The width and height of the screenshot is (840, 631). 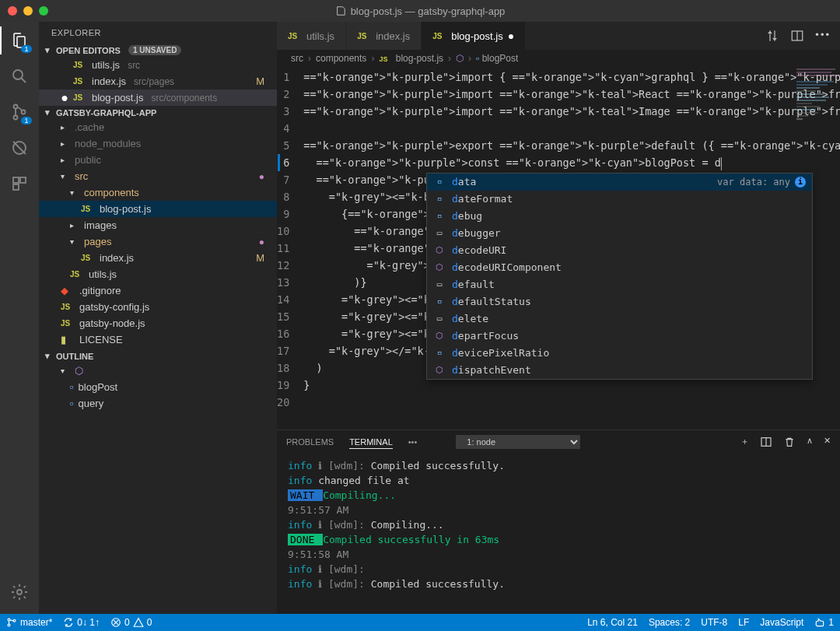 What do you see at coordinates (158, 403) in the screenshot?
I see `outline-item: ▫ query` at bounding box center [158, 403].